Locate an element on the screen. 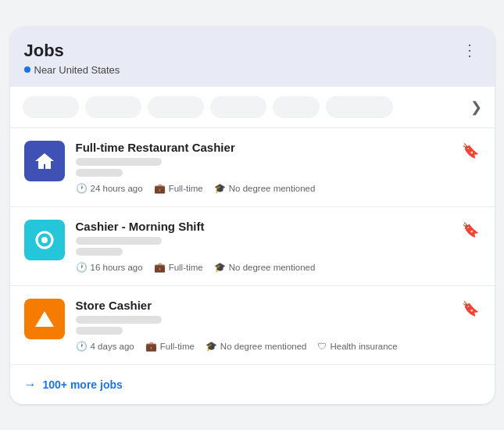  job-content-2: Cashier - Morning Shift 🕐 16 hours ago 💼… is located at coordinates (263, 246).